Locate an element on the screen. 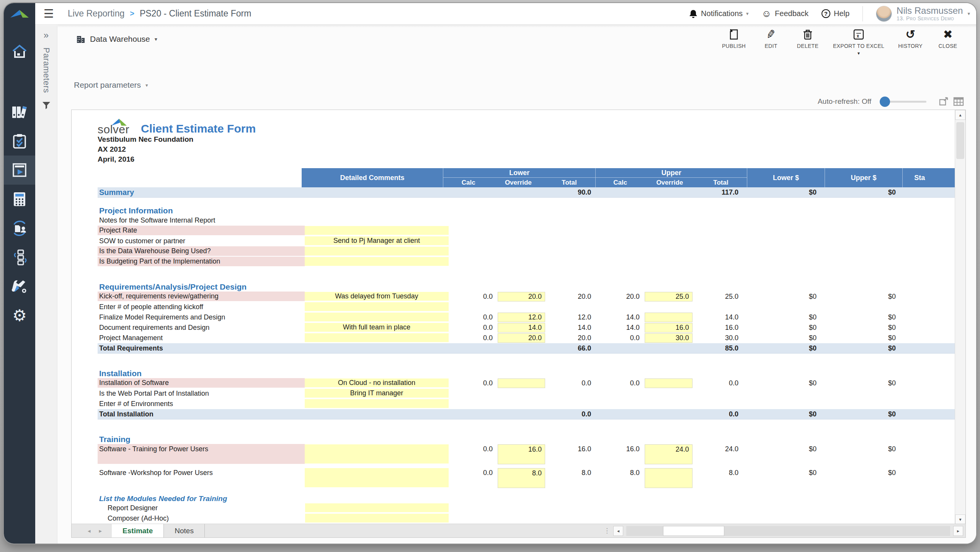  notifications-button: Notifications ▾ is located at coordinates (719, 14).